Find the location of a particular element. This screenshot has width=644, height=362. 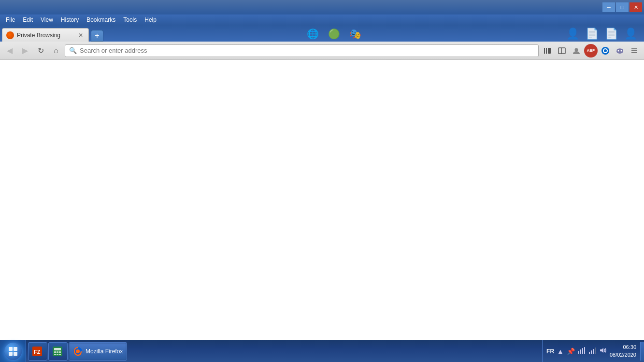

menu-item-help: Help is located at coordinates (151, 20).